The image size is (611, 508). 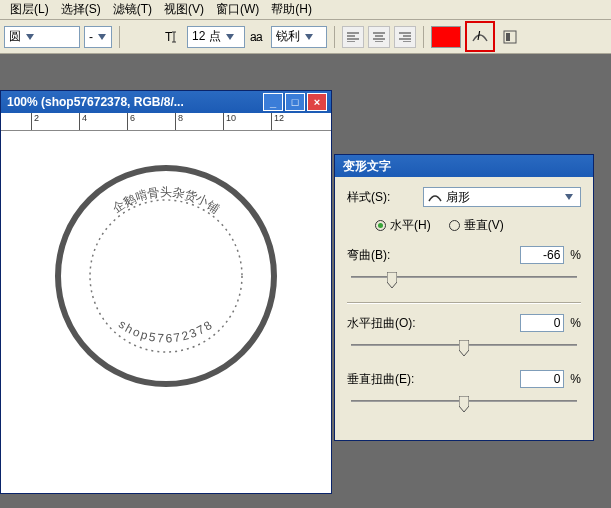 I want to click on svg-text: a, so click(x=260, y=37).